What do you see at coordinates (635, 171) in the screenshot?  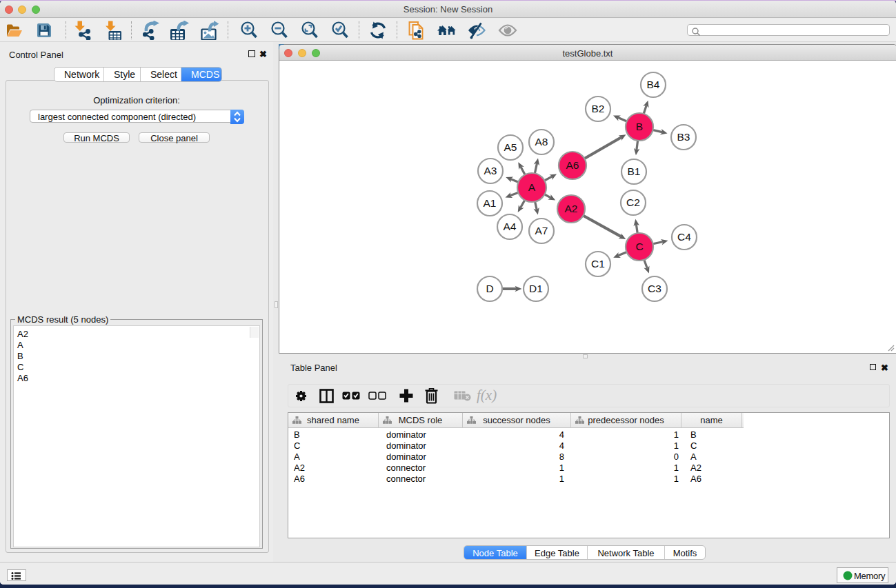 I see `svg-text: B1` at bounding box center [635, 171].